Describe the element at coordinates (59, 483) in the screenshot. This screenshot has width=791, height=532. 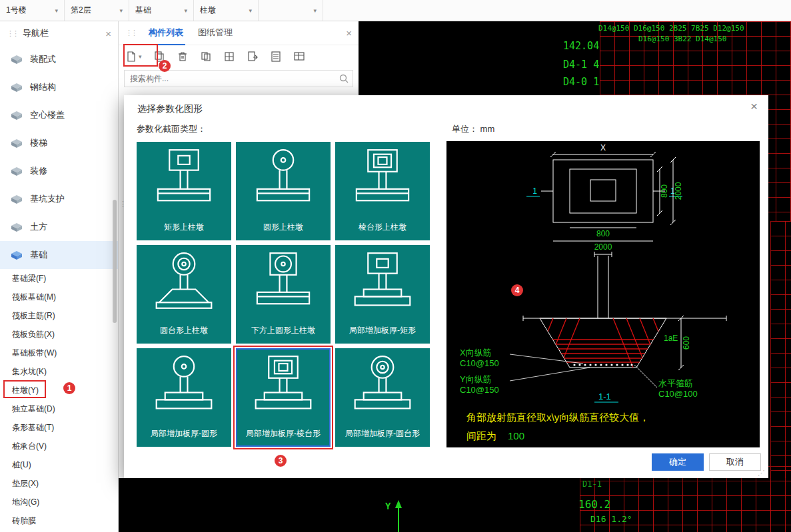
I see `nav-sub-cushion: 垫层(X)` at that location.